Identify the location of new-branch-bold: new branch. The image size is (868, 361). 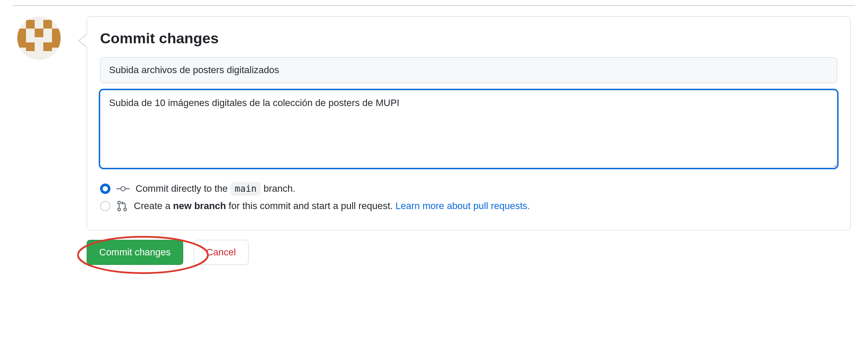
(200, 206).